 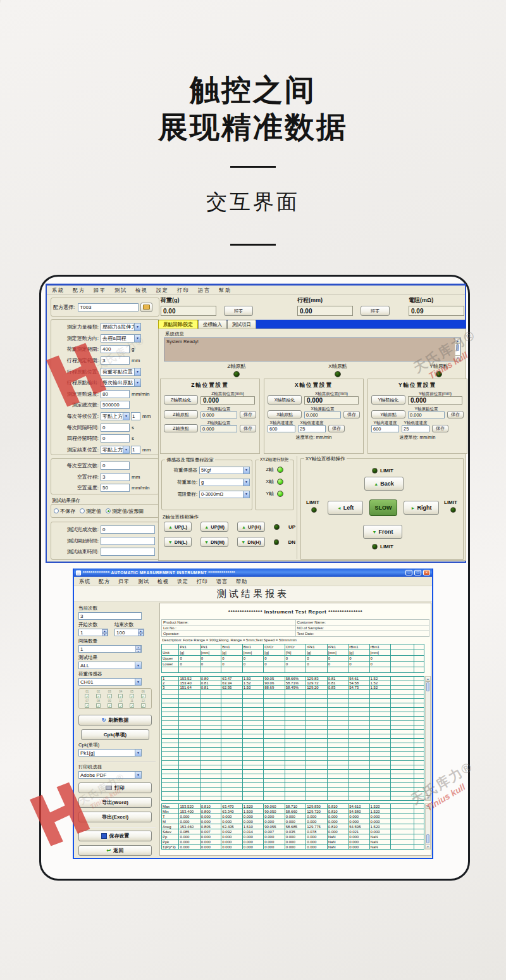 What do you see at coordinates (242, 324) in the screenshot?
I see `tab-3: 測試項目` at bounding box center [242, 324].